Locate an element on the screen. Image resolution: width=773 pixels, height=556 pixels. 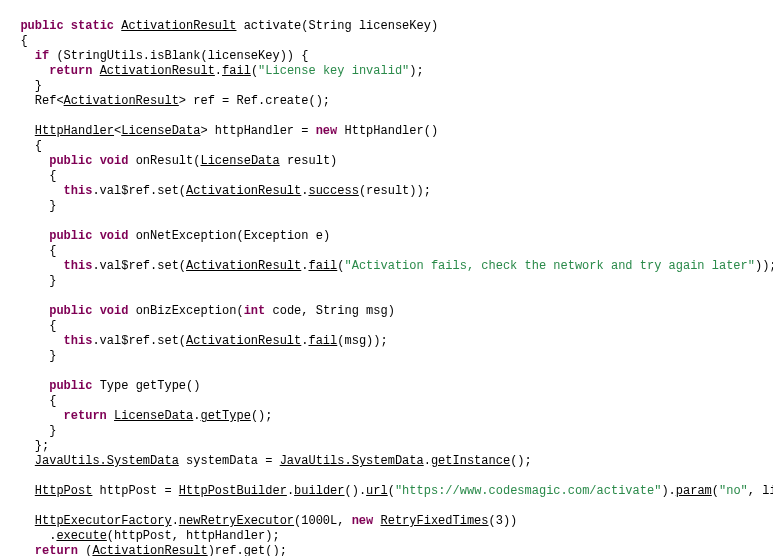
code-line: HttpHandler<LicenseData> httpHandler = n… is located at coordinates (386, 132).